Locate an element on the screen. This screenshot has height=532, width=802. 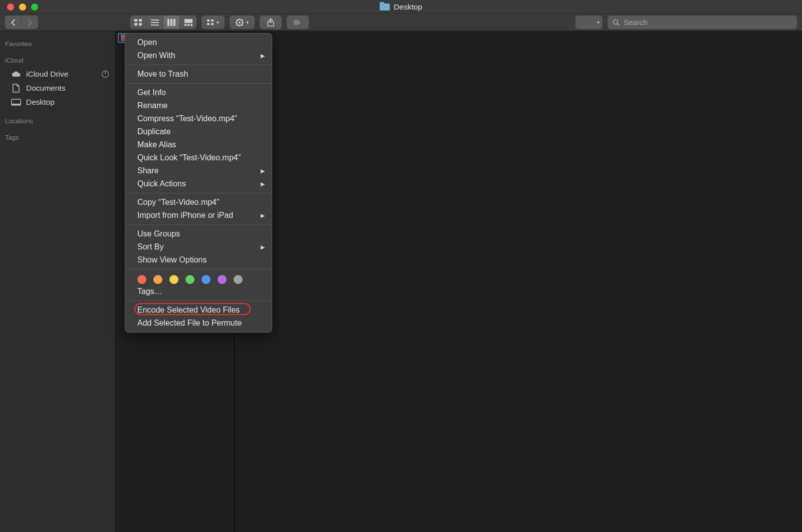
sidebar-item-desktop: Desktop is located at coordinates (58, 102).